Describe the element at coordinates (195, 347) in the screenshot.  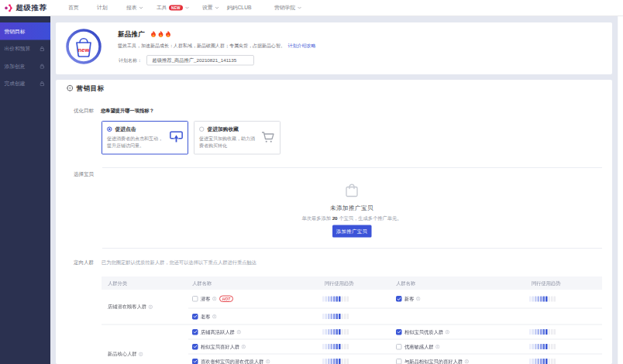
I see `check-icon` at that location.